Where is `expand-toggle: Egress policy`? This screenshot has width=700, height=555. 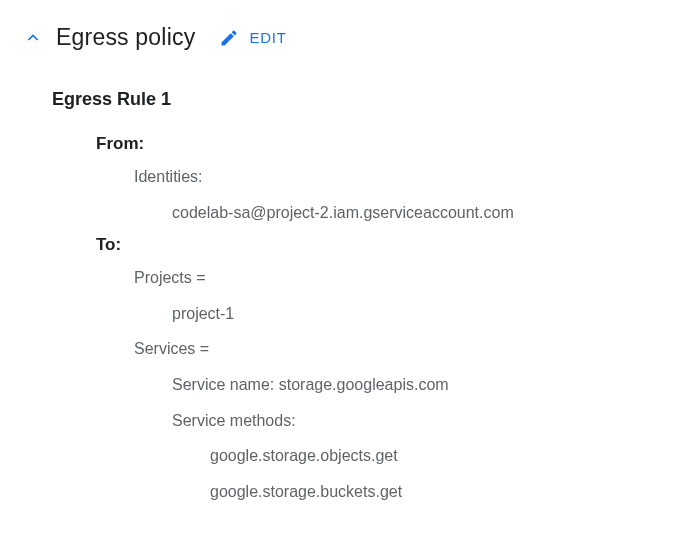 expand-toggle: Egress policy is located at coordinates (110, 38).